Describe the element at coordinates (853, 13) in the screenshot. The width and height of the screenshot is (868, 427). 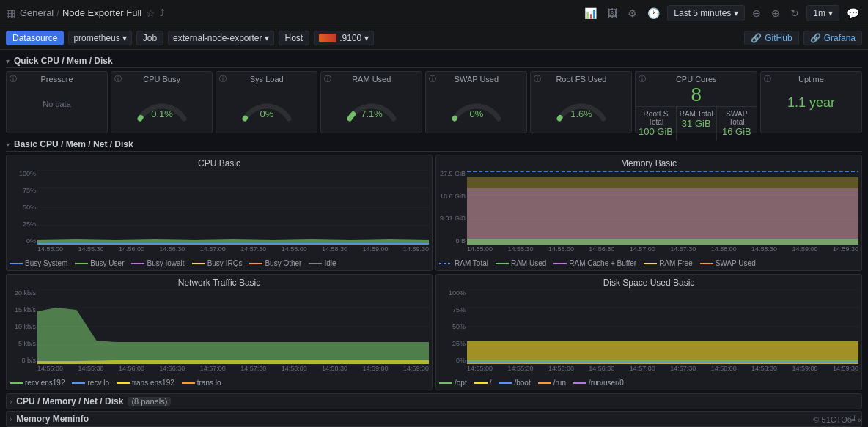
I see `comment-icon: 💬` at that location.